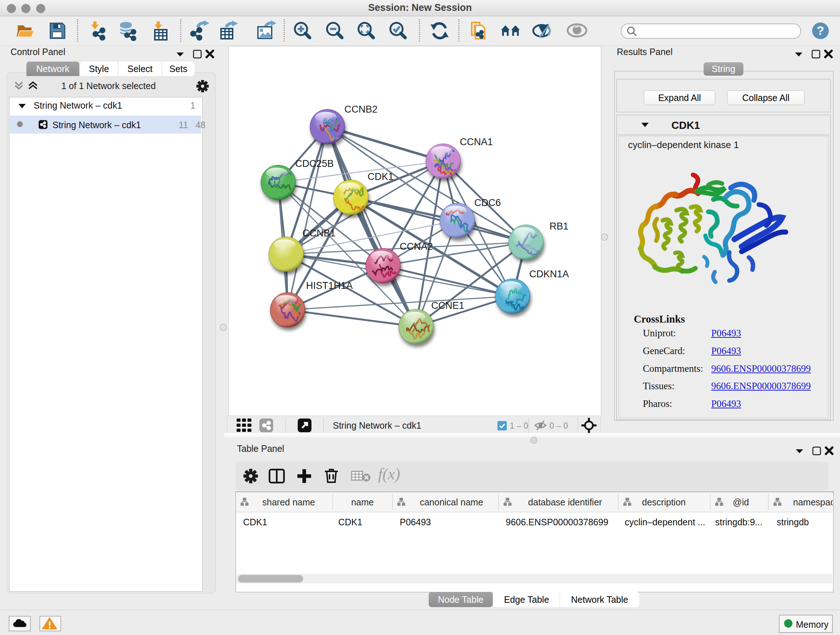 This screenshot has width=840, height=635. Describe the element at coordinates (416, 246) in the screenshot. I see `svg-text: CCNA2` at that location.